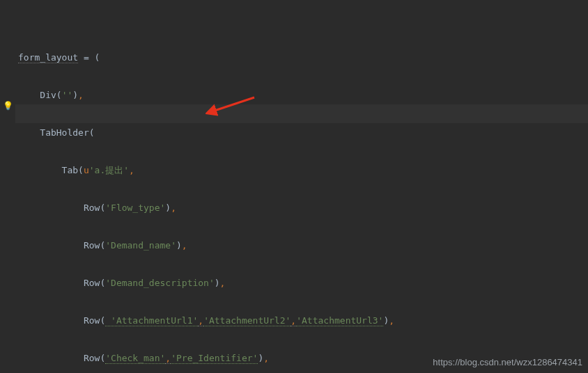 Image resolution: width=588 pixels, height=373 pixels. What do you see at coordinates (252, 95) in the screenshot?
I see `code-line: Div(''),` at bounding box center [252, 95].